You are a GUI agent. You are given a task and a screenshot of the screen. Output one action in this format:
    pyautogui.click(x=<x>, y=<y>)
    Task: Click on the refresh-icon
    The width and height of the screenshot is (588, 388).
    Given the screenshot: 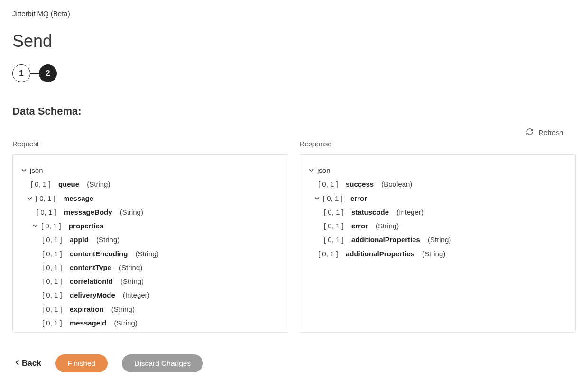 What is the action you would take?
    pyautogui.click(x=530, y=133)
    